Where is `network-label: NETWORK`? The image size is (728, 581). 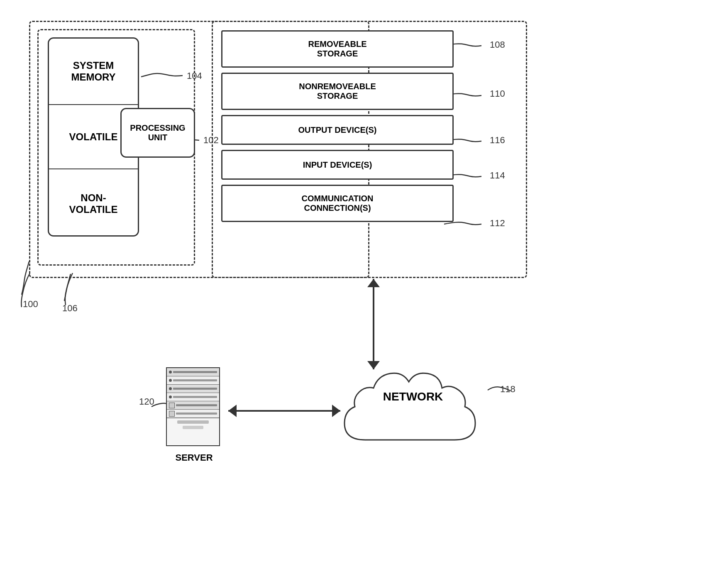 network-label: NETWORK is located at coordinates (413, 397).